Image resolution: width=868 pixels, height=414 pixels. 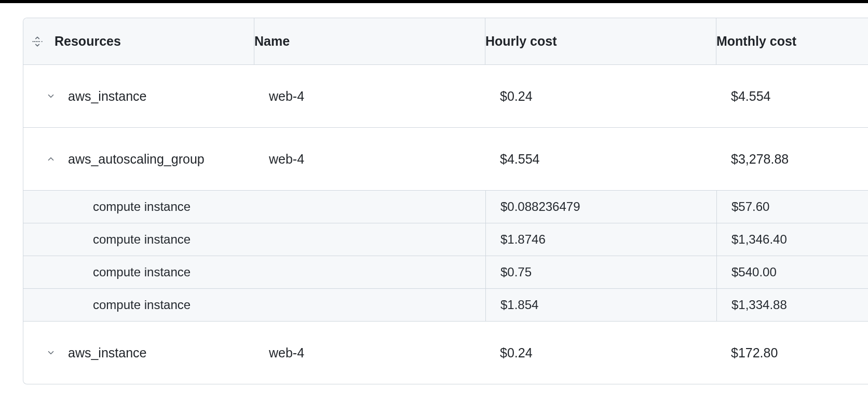 I want to click on sub-hourly-cell: $1.8746, so click(x=601, y=239).